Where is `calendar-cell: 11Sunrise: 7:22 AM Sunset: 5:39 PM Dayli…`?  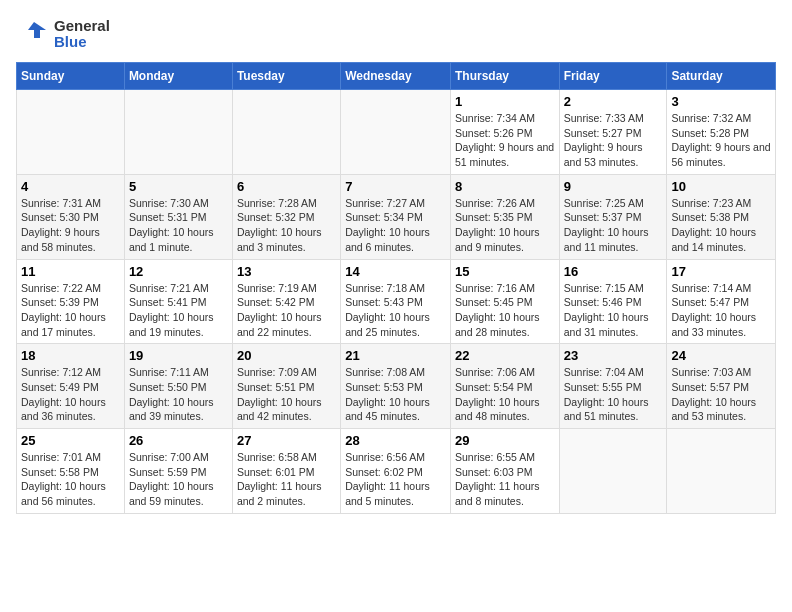 calendar-cell: 11Sunrise: 7:22 AM Sunset: 5:39 PM Dayli… is located at coordinates (71, 302).